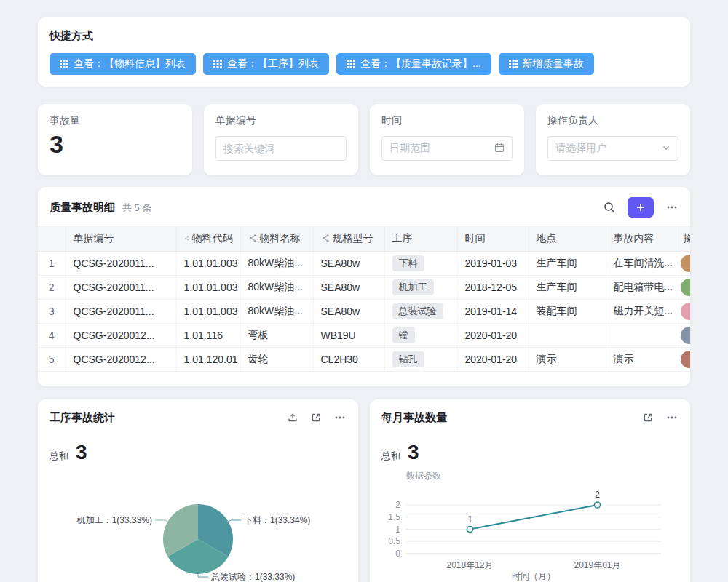 Image resolution: width=728 pixels, height=582 pixels. I want to click on cell-process: 下料, so click(421, 263).